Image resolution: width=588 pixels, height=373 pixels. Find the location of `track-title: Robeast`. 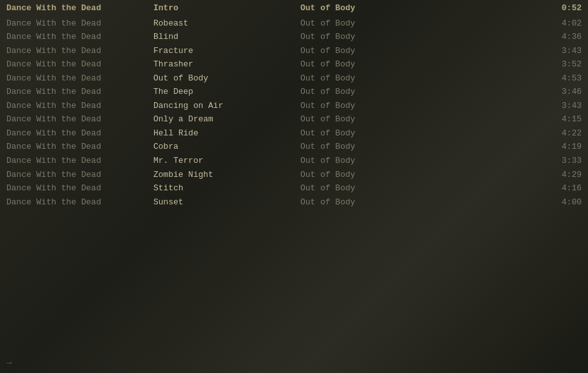

track-title: Robeast is located at coordinates (227, 24).